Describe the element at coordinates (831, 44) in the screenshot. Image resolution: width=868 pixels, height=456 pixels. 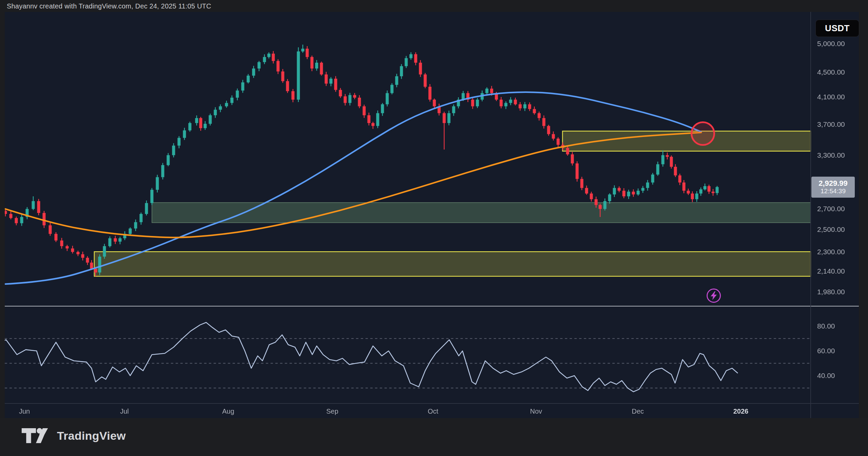
I see `price-tick-label: 5,000.00` at that location.